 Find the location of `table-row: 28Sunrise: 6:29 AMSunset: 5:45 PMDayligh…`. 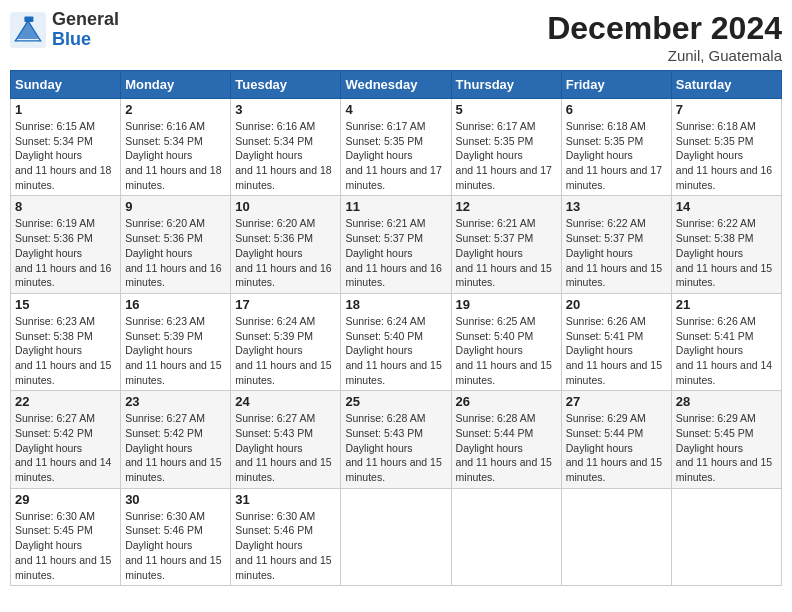

table-row: 28Sunrise: 6:29 AMSunset: 5:45 PMDayligh… is located at coordinates (726, 440).